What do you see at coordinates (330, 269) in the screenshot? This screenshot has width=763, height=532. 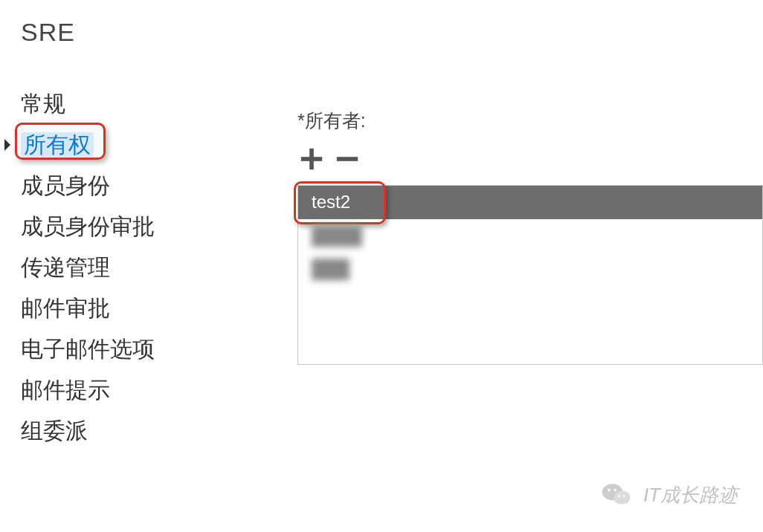 I see `owner-name: ███` at bounding box center [330, 269].